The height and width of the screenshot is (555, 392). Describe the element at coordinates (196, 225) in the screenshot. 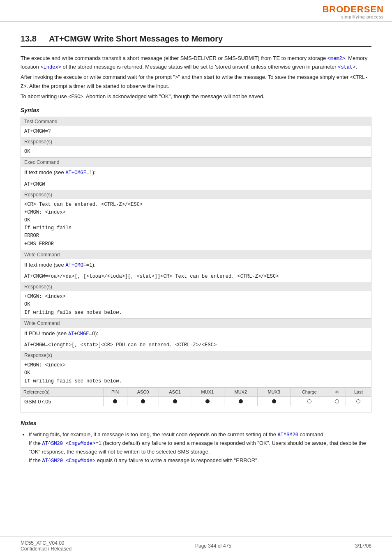

I see `exec-command-response-row: <CR> Text can be entered. <CTRL-Z>/<ESC>…` at that location.